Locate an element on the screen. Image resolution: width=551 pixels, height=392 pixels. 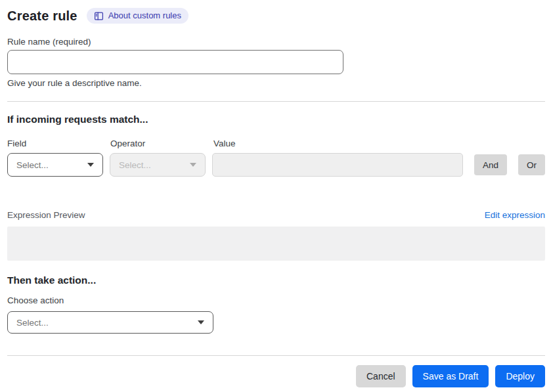
and-button: And is located at coordinates (491, 165).